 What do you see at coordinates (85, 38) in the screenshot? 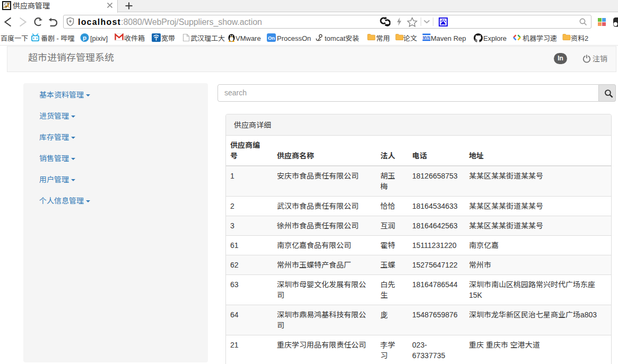
I see `svg-text: p` at bounding box center [85, 38].